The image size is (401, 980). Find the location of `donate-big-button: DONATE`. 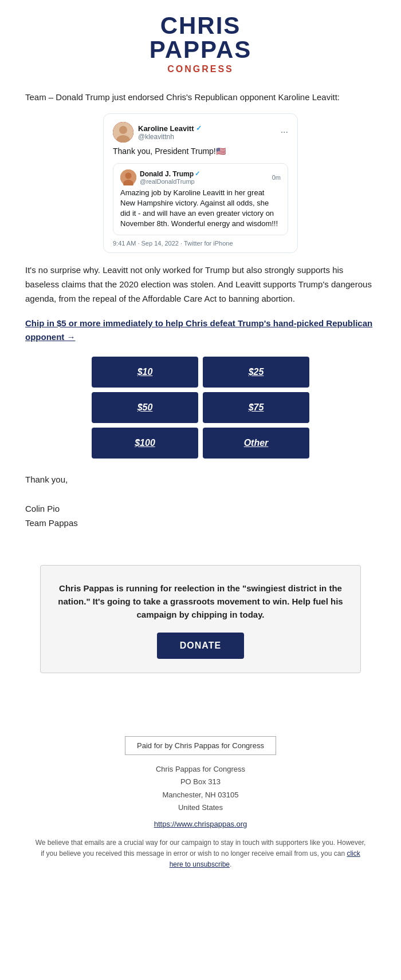

donate-big-button: DONATE is located at coordinates (200, 646).